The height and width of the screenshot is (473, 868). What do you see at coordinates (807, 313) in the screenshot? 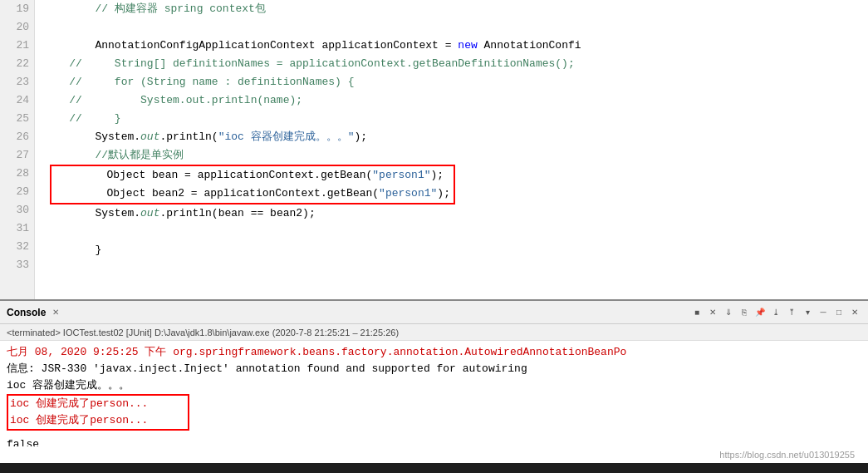
I see `view-menu-button: ▾` at bounding box center [807, 313].